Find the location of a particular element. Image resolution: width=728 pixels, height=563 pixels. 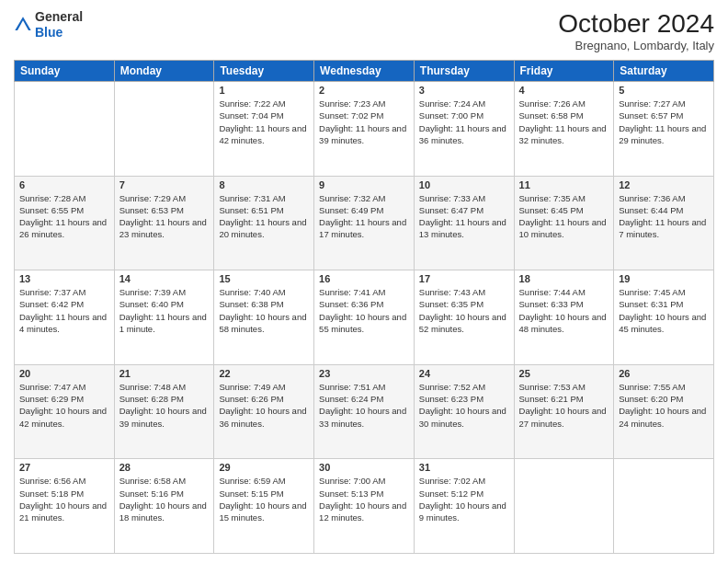

day-number: 28 is located at coordinates (165, 467).